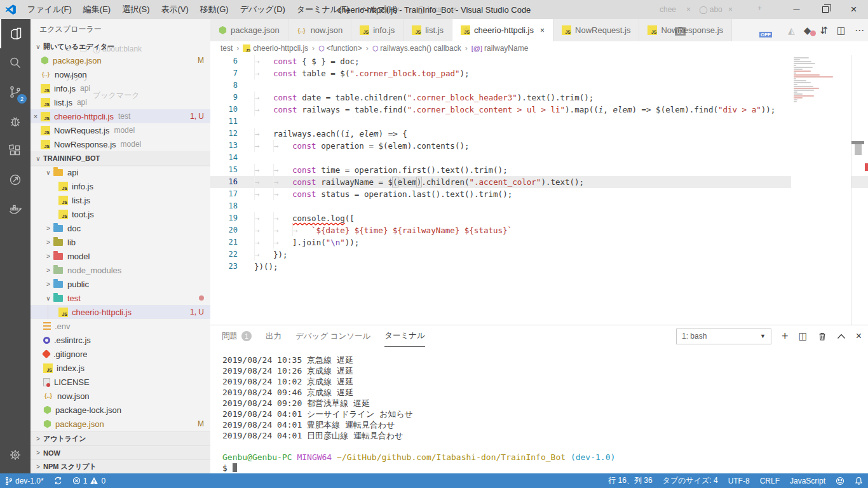  I want to click on feedback-smiley, so click(840, 480).